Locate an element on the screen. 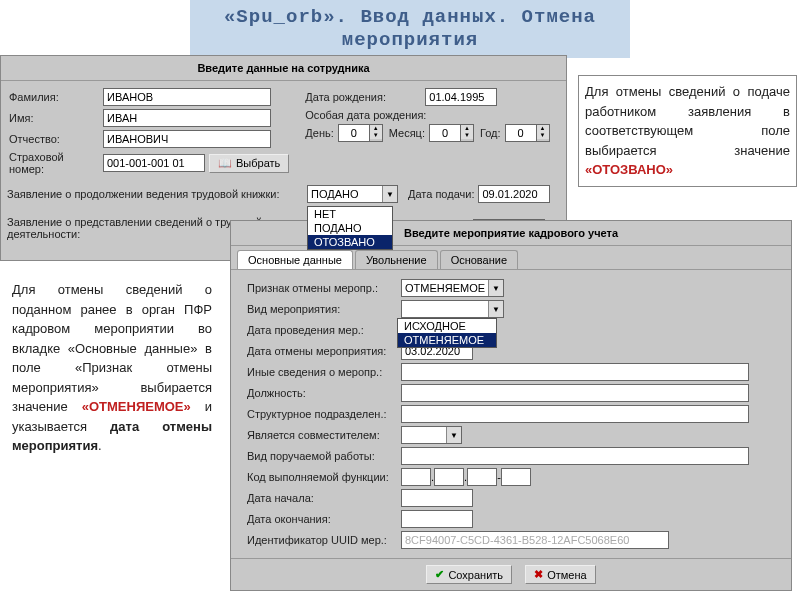  lbl-type: Вид мероприятия: is located at coordinates (324, 309).